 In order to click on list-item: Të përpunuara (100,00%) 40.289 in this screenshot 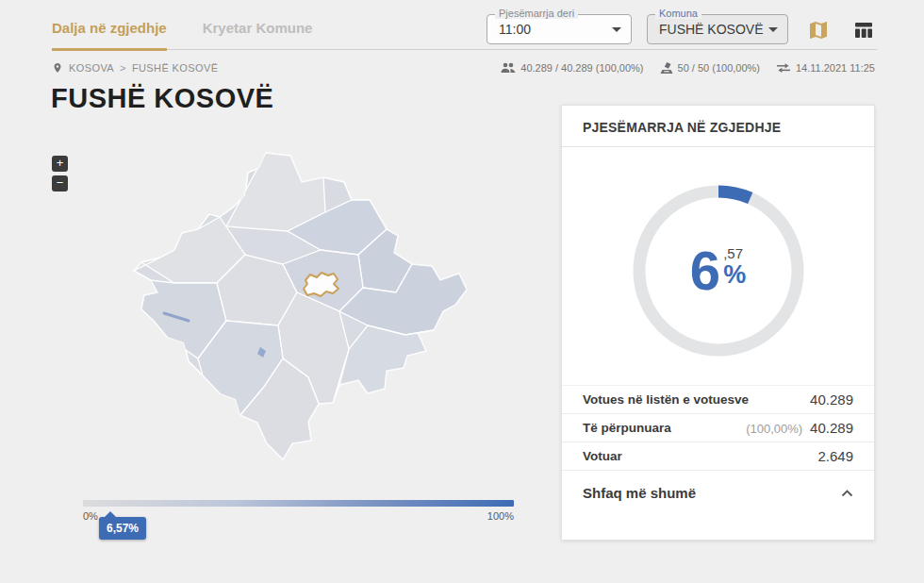, I will do `click(718, 428)`.